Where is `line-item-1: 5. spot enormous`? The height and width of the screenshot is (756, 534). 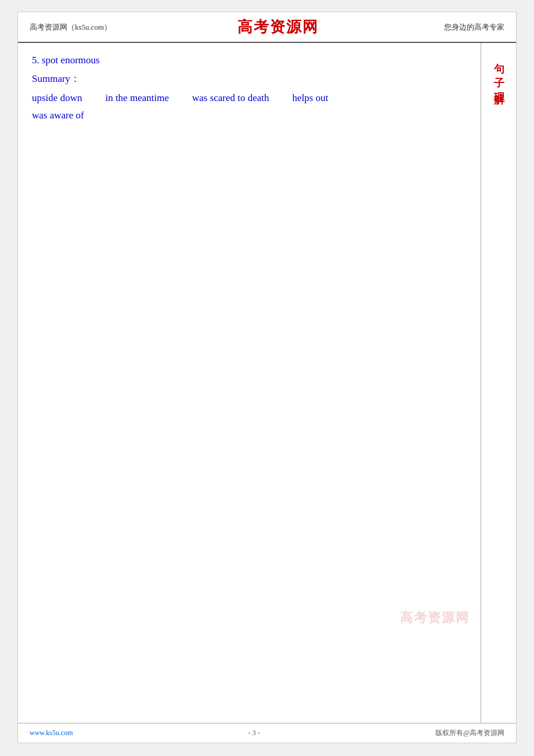 line-item-1: 5. spot enormous is located at coordinates (250, 60).